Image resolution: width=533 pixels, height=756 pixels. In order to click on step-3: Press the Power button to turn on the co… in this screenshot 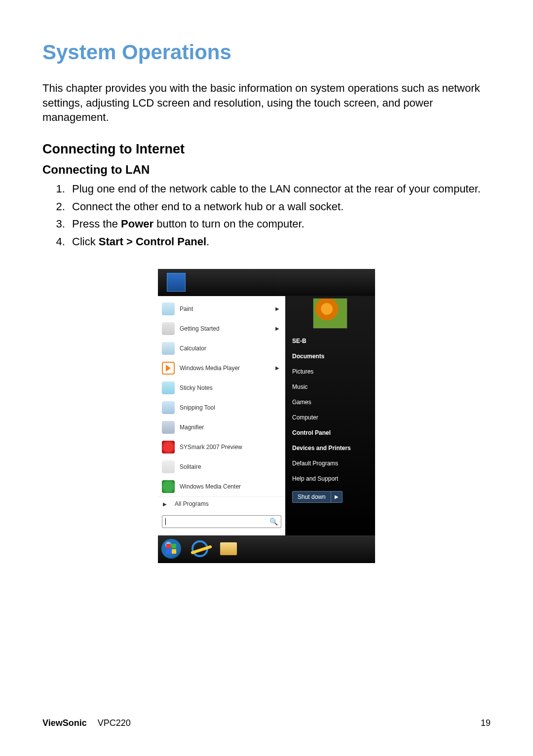, I will do `click(279, 224)`.